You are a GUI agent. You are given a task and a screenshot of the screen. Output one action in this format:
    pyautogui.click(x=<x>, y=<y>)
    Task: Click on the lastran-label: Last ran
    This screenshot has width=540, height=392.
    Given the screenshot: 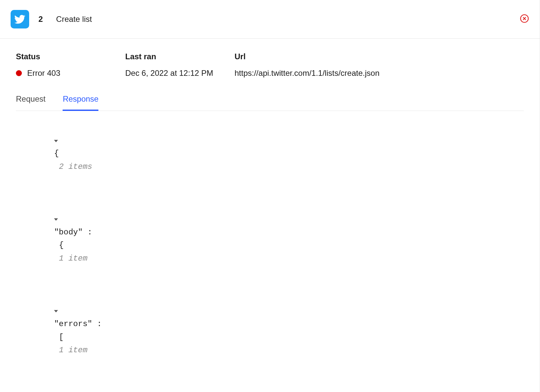 What is the action you would take?
    pyautogui.click(x=180, y=57)
    